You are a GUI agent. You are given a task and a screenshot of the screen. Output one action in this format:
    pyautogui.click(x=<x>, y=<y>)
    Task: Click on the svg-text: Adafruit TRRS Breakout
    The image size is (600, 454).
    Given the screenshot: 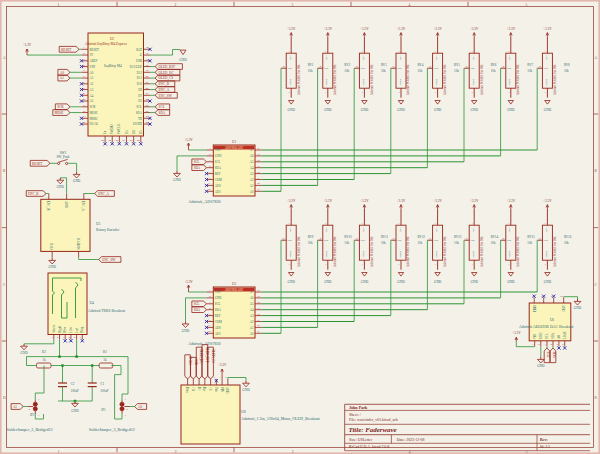 What is the action you would take?
    pyautogui.click(x=106, y=311)
    